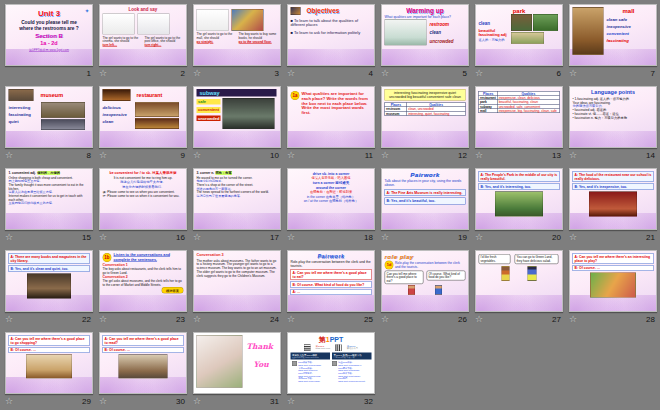  Describe the element at coordinates (519, 281) in the screenshot. I see `slide-content: I'd like fresh vegetables.You can go to …` at that location.